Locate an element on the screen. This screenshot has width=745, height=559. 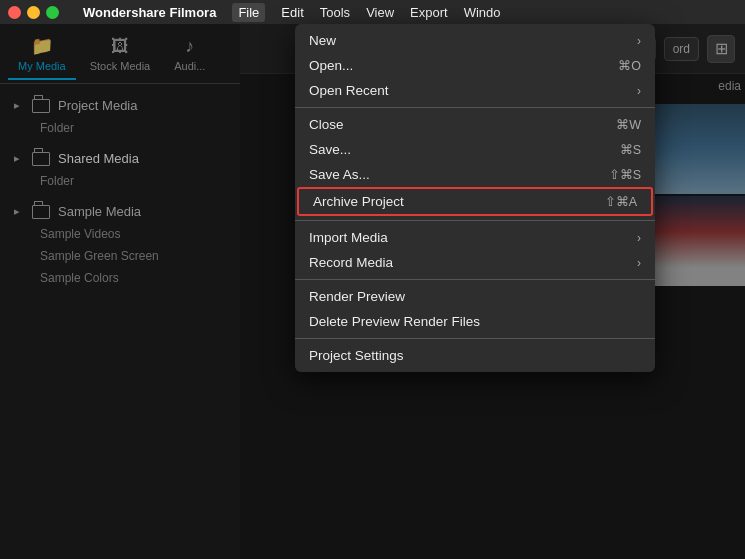
menu-record-label: Record Media is located at coordinates (468, 262).